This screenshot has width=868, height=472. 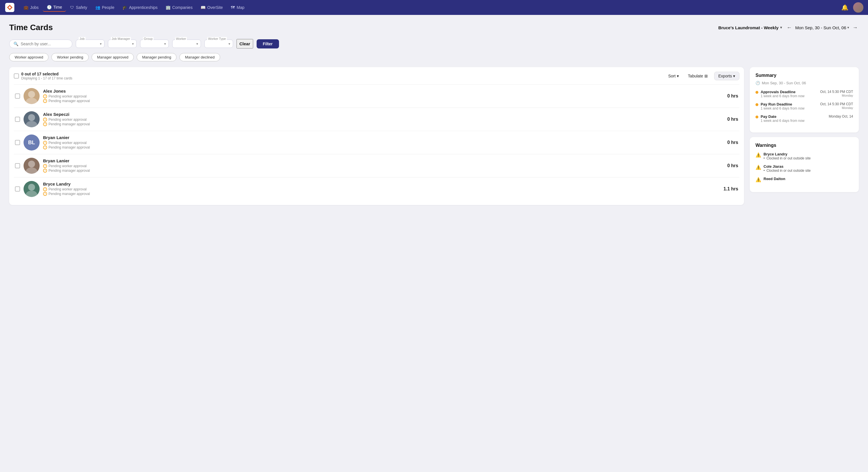 What do you see at coordinates (822, 28) in the screenshot?
I see `date-range-selector: Mon Sep, 30 - Sun Oct, 06 ▾` at bounding box center [822, 28].